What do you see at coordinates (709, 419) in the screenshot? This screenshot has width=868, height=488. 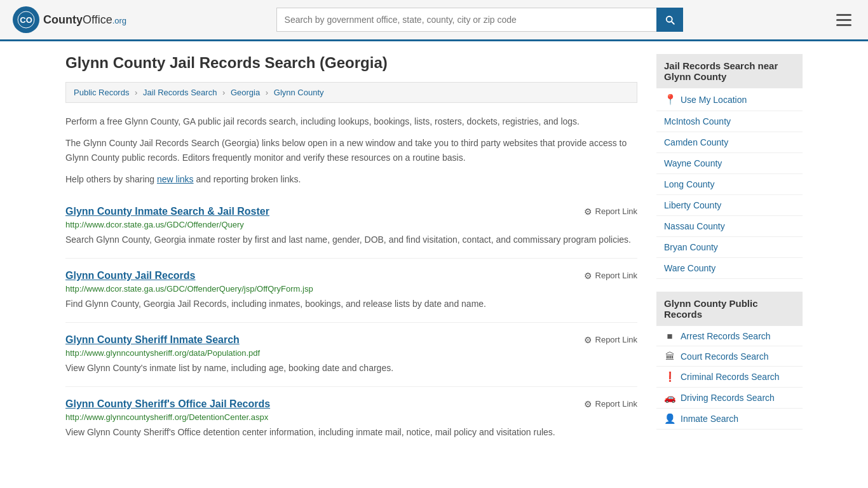 I see `inmate-search-link: Inmate Search` at bounding box center [709, 419].